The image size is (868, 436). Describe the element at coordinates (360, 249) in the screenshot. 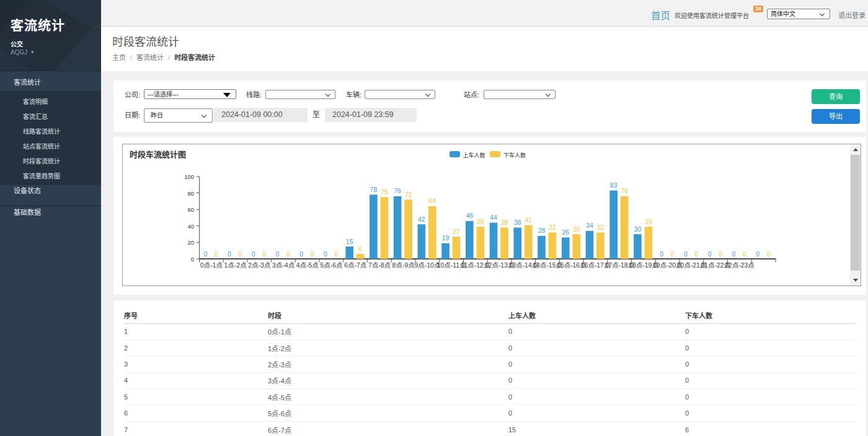

I see `svg-text: 6` at that location.